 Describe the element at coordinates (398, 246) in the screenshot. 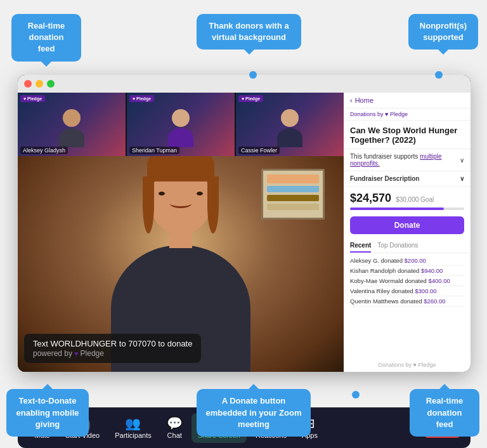

I see `tab-top-donations: Top Donations` at that location.